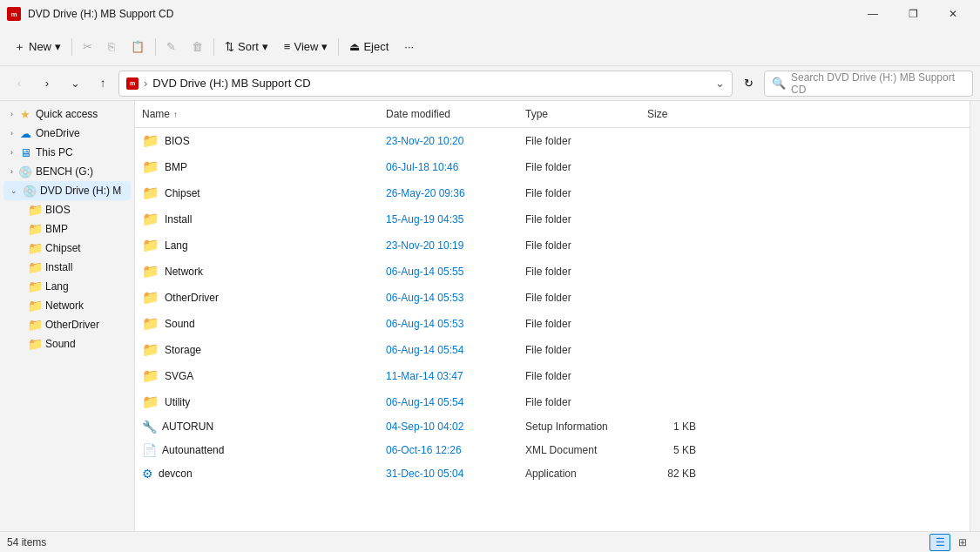 Image resolution: width=980 pixels, height=552 pixels. I want to click on eject-button: ⏏ Eject, so click(369, 47).